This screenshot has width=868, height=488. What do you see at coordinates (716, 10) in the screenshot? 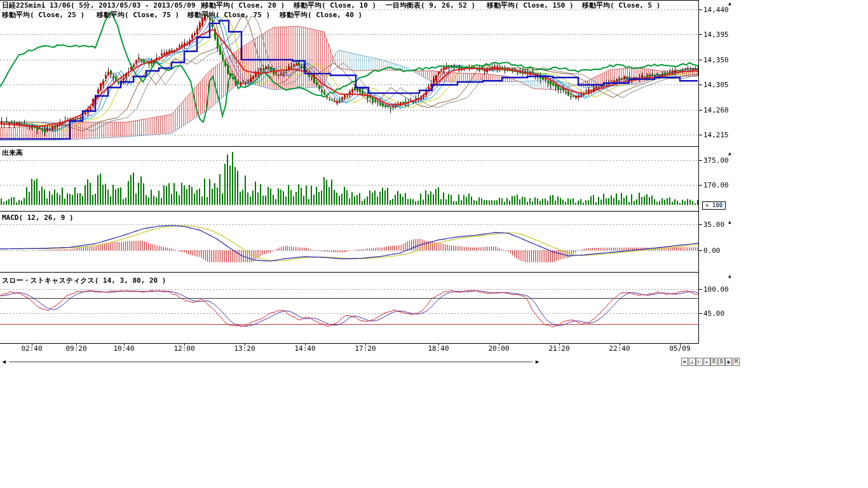
I see `price-axis-label: 14,440` at bounding box center [716, 10].